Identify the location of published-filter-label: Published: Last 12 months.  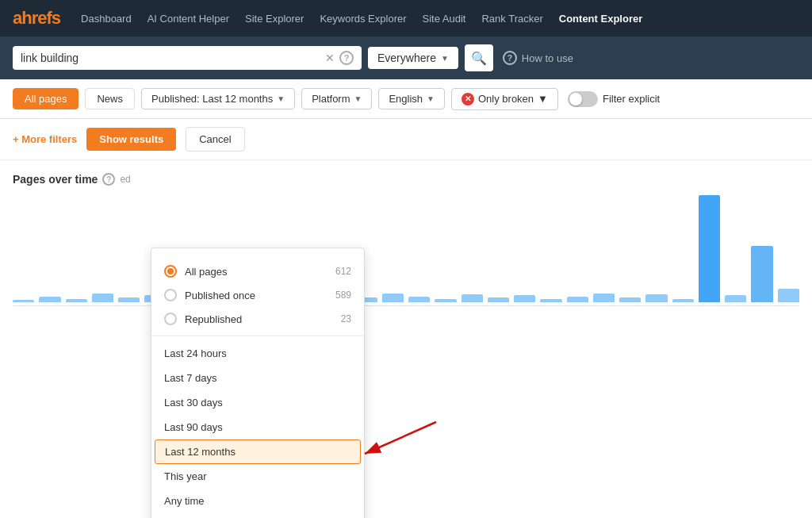
(213, 98).